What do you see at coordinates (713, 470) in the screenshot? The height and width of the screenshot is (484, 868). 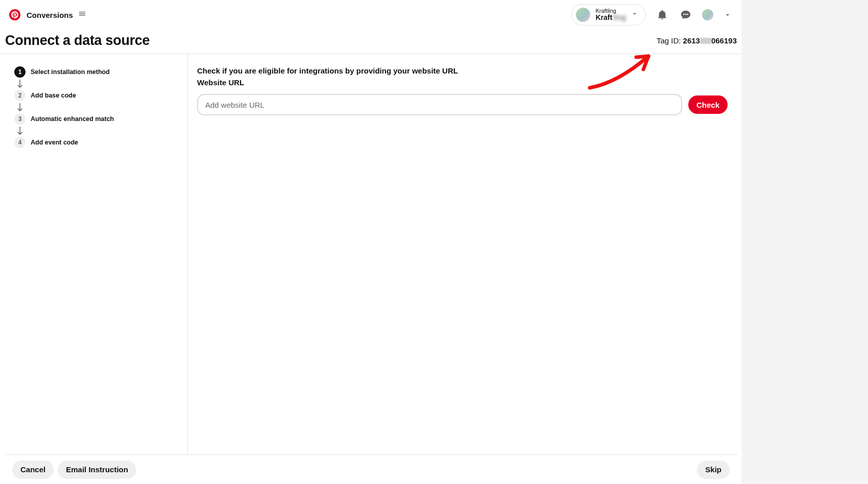 I see `skip-button: Skip` at bounding box center [713, 470].